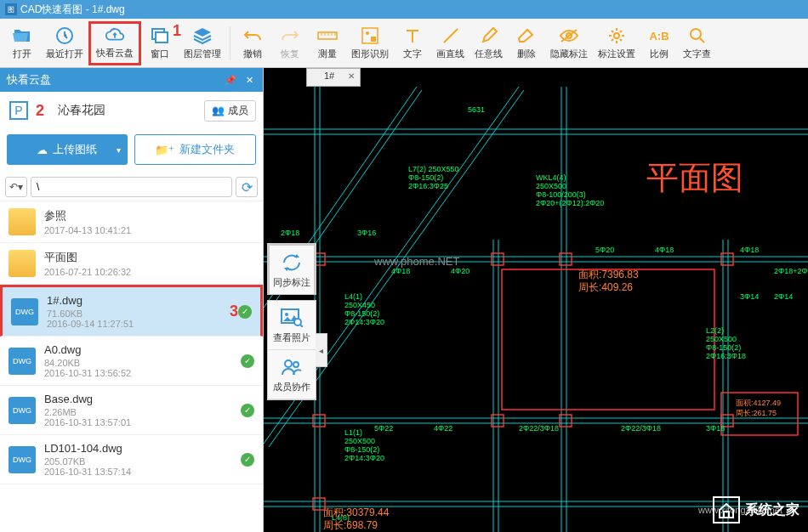 Image resolution: width=808 pixels, height=532 pixels. I want to click on view-photo-button: 查看照片, so click(292, 325).